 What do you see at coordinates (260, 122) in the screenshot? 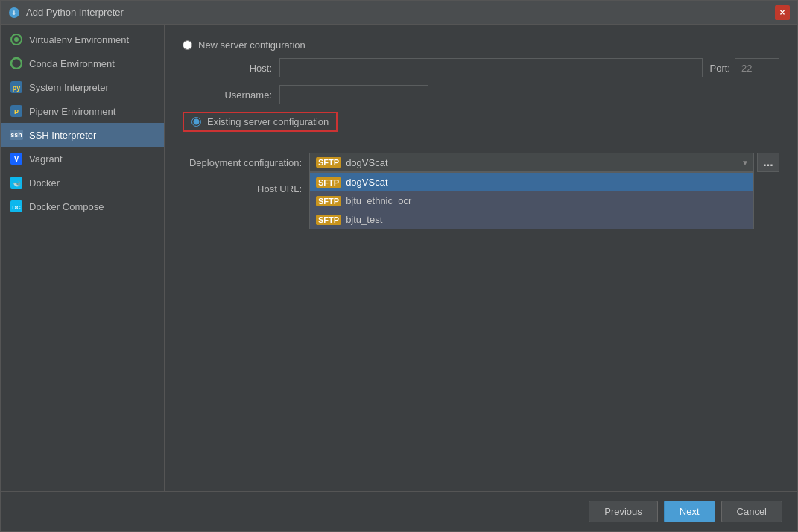
I see `existing-config-box: Existing server configuration` at bounding box center [260, 122].